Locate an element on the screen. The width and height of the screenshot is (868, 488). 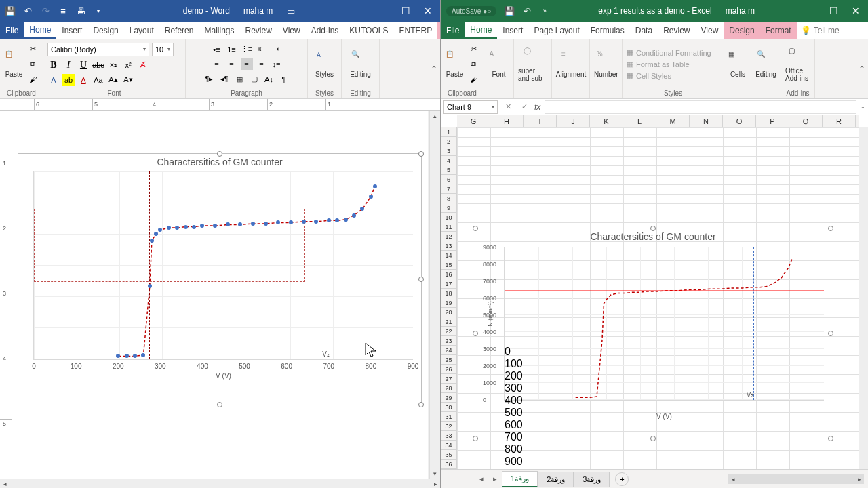
horizontal-scrollbar: ◂▸ is located at coordinates (796, 479).